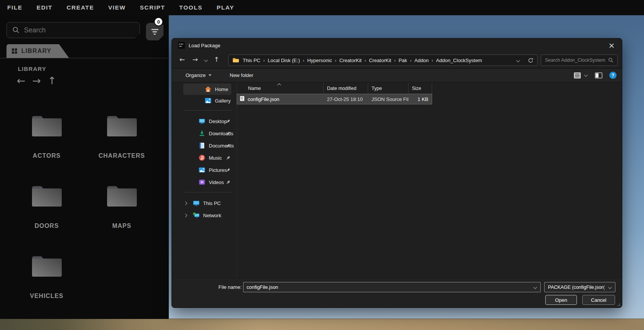 Image resolution: width=644 pixels, height=330 pixels. Describe the element at coordinates (37, 81) in the screenshot. I see `forward-arrow-icon: →` at that location.